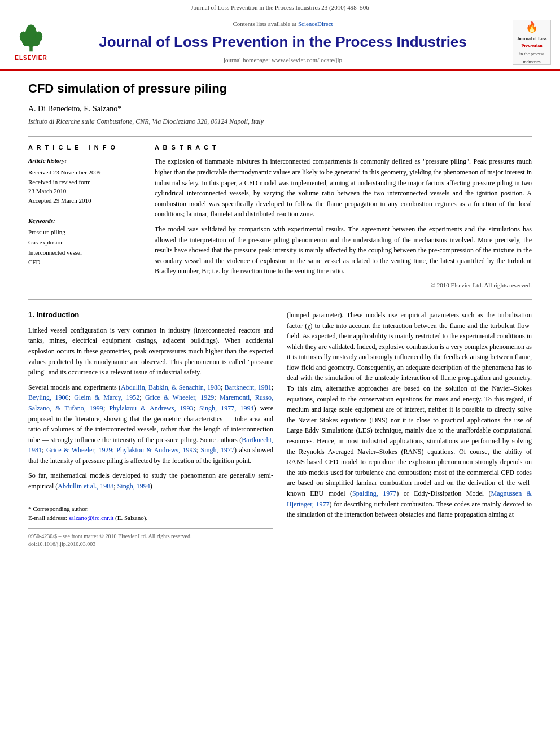 The height and width of the screenshot is (747, 560). I want to click on ref-beyling: Beyling, 1906, so click(49, 397).